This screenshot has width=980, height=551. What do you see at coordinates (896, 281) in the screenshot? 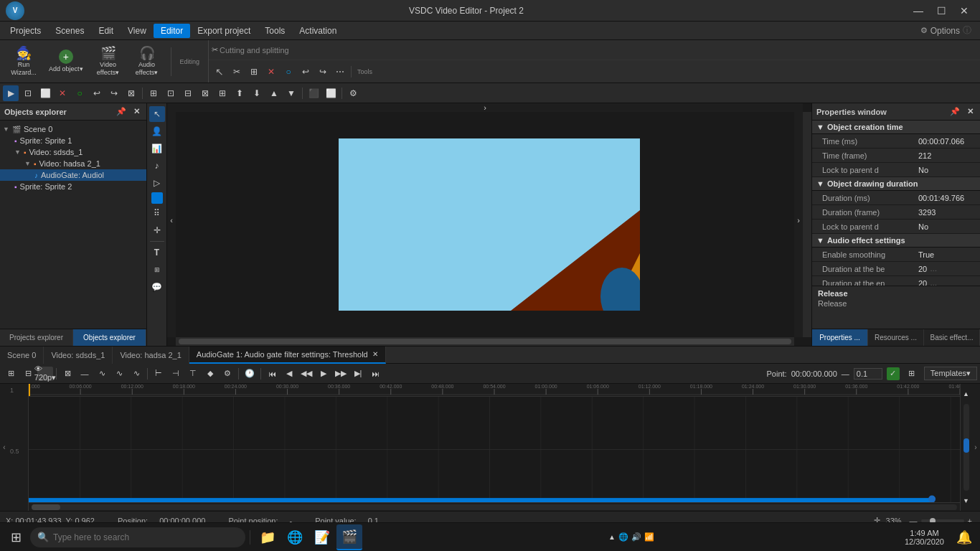
I see `prop-duration-end: Duration at the en 20 …` at bounding box center [896, 281].